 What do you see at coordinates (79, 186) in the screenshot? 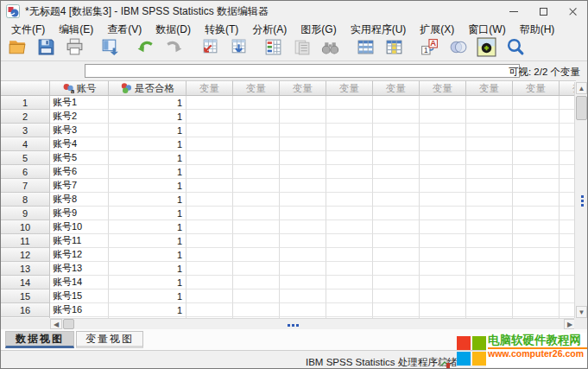
I see `cell-account: 账号7` at bounding box center [79, 186].